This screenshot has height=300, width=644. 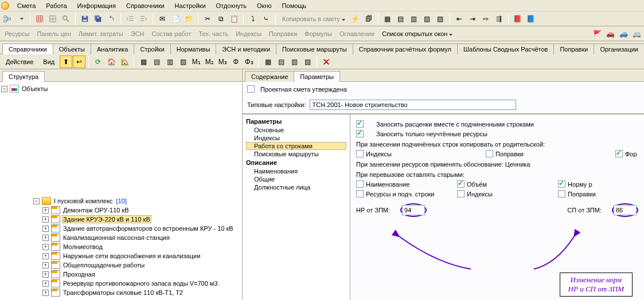 I want to click on menu-rest: Отдохнуть, so click(x=232, y=6).